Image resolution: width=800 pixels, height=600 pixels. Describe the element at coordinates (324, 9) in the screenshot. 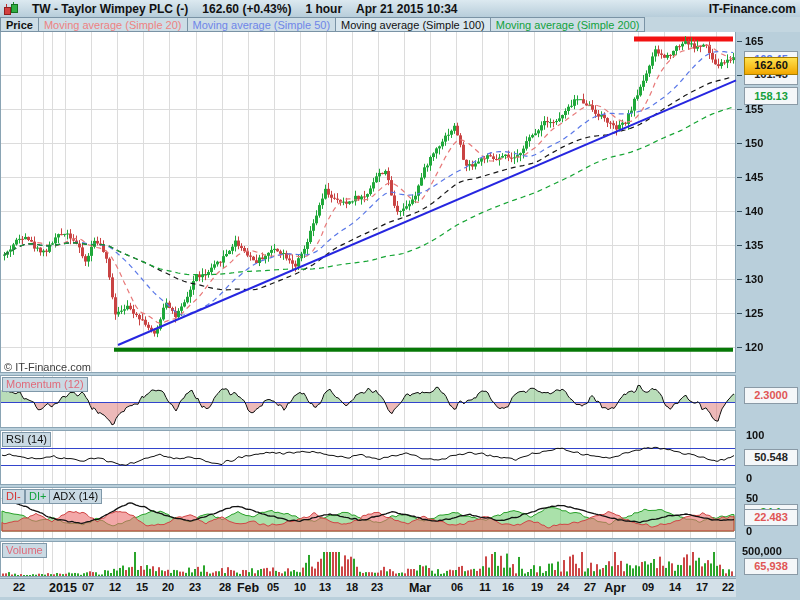

I see `timeframe: 1 hour` at that location.